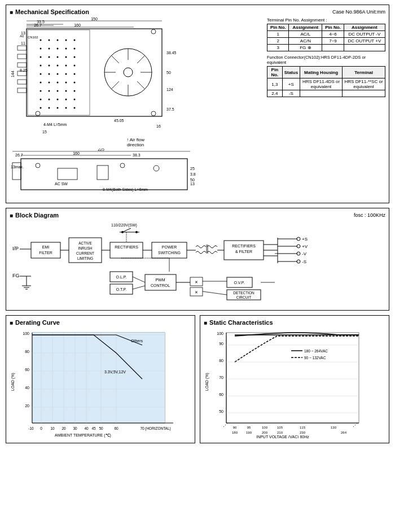 The image size is (395, 532). Describe the element at coordinates (27, 405) in the screenshot. I see `svg-text: 20` at that location.